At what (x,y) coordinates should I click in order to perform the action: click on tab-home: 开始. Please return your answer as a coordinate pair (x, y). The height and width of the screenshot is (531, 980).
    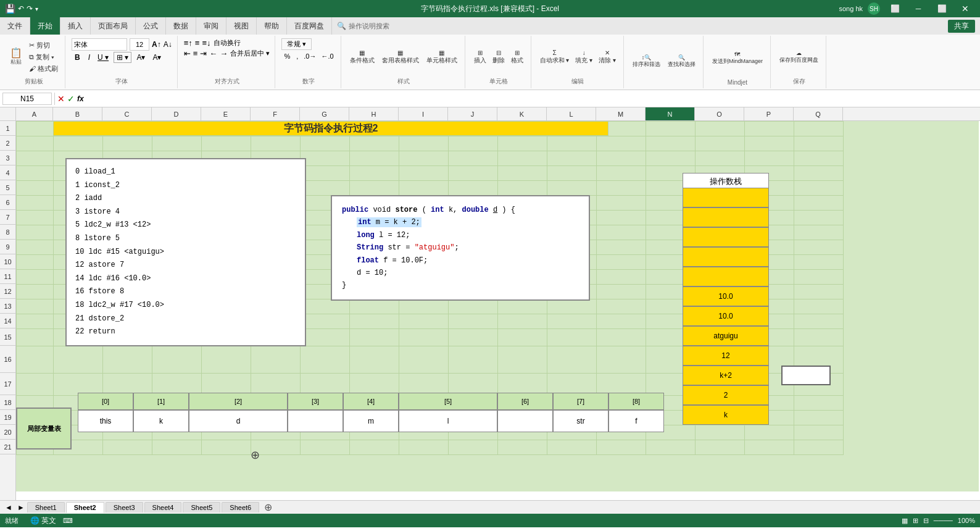
    Looking at the image, I should click on (46, 26).